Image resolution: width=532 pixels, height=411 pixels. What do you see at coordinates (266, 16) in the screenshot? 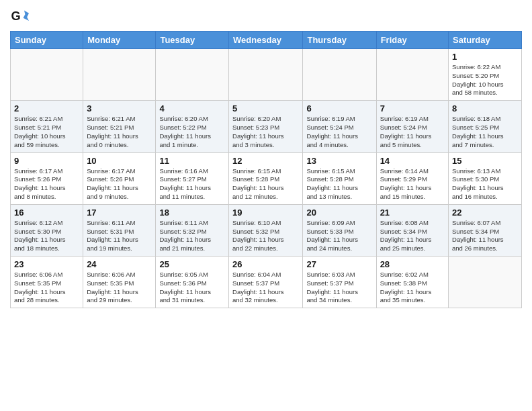
I see `page-header: G` at bounding box center [266, 16].